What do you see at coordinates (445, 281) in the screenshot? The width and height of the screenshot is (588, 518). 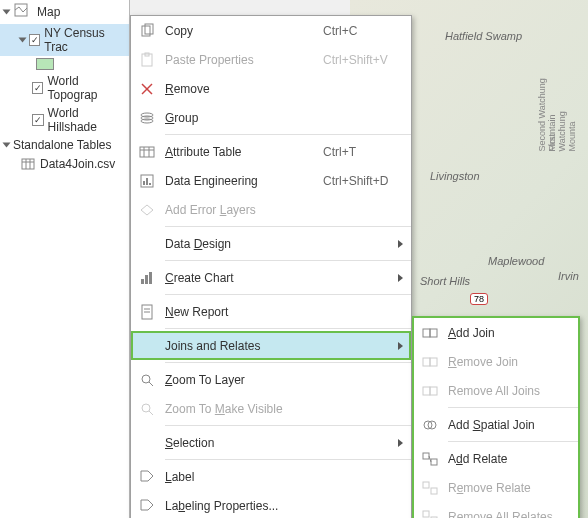 I see `map-place-shorthills: Short Hills` at bounding box center [445, 281].